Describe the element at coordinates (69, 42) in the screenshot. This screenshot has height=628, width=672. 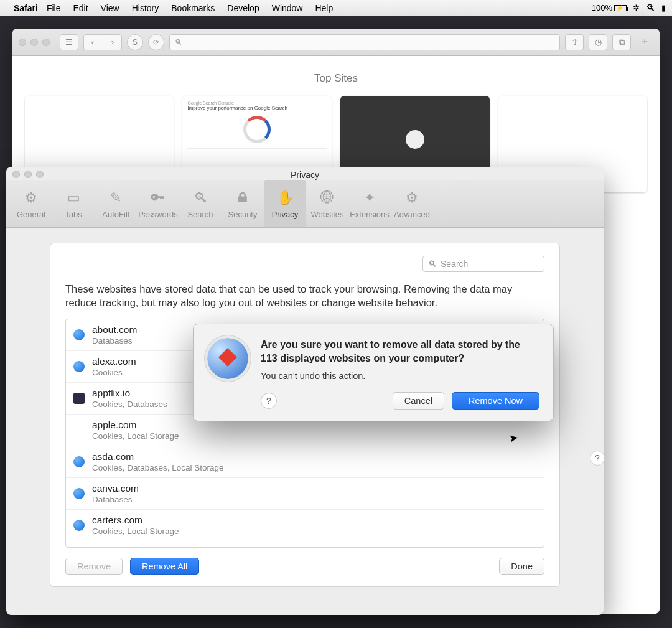
I see `sidebar-icon: ☰` at that location.